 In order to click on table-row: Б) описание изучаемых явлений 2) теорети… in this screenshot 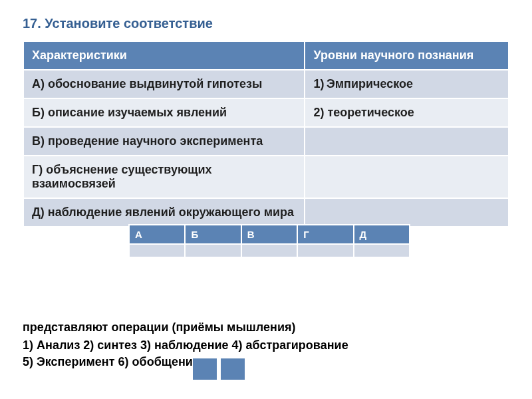, I will do `click(266, 113)`.